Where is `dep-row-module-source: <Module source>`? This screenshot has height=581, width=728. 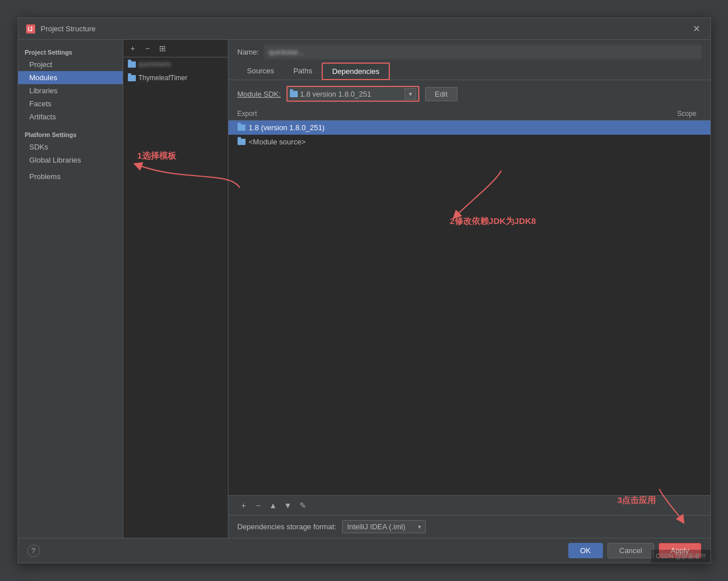 dep-row-module-source: <Module source> is located at coordinates (469, 142).